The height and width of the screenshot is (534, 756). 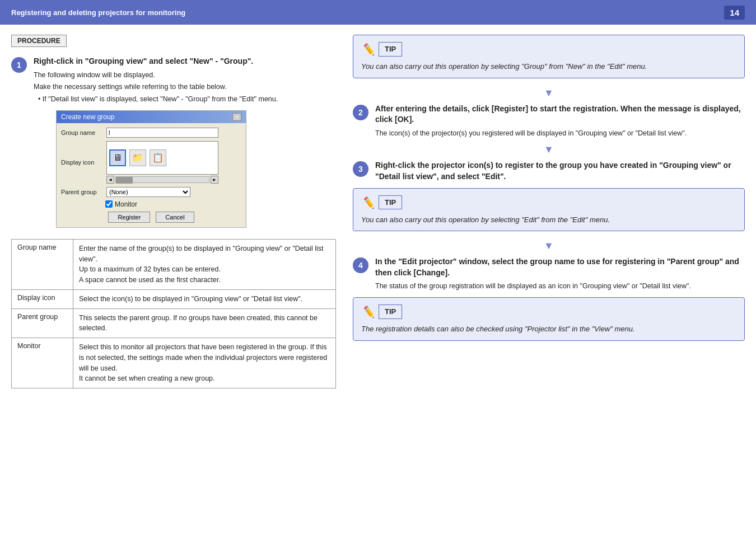 What do you see at coordinates (151, 169) in the screenshot?
I see `create-group-dialog: Create new group × Group name Display ic…` at bounding box center [151, 169].